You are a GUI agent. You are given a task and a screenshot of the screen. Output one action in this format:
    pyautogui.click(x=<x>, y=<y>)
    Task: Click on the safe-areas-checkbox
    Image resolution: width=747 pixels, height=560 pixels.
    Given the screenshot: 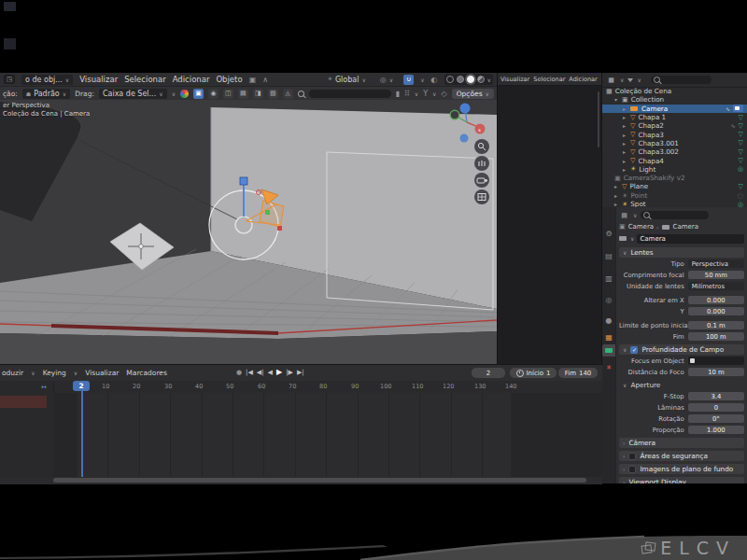 What is the action you would take?
    pyautogui.click(x=632, y=456)
    